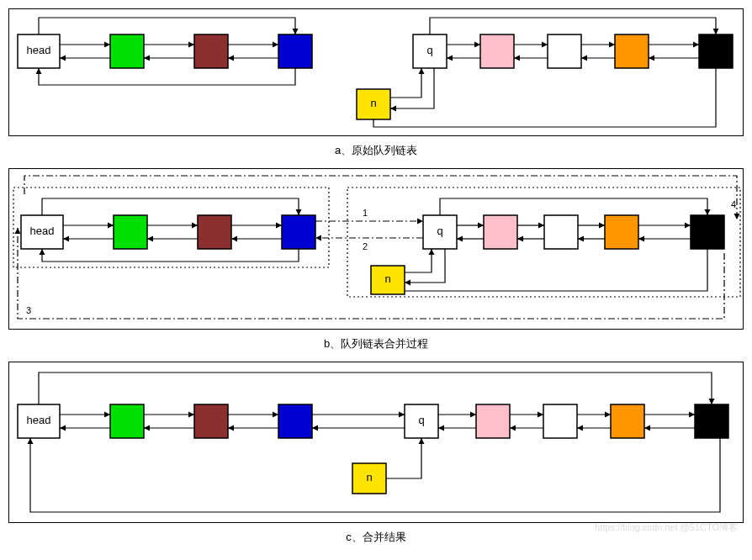 Image resolution: width=752 pixels, height=560 pixels. What do you see at coordinates (368, 478) in the screenshot?
I see `label-n-c: n` at bounding box center [368, 478].